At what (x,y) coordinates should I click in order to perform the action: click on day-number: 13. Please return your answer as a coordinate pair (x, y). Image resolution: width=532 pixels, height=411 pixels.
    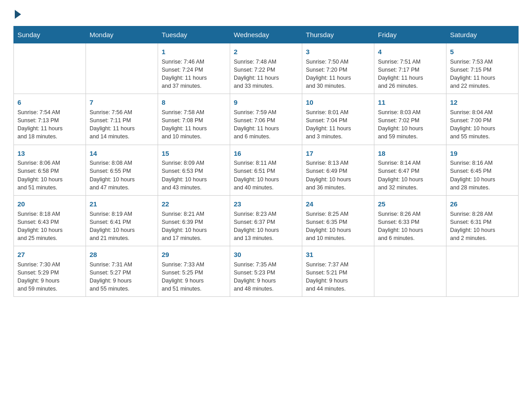
    Looking at the image, I should click on (50, 154).